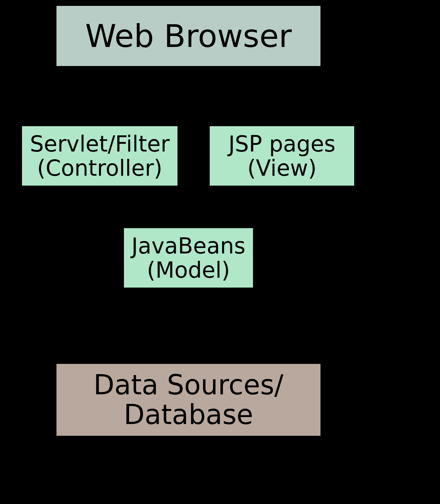 The width and height of the screenshot is (440, 504). Describe the element at coordinates (188, 246) in the screenshot. I see `model-label-line1: JavaBeans` at that location.